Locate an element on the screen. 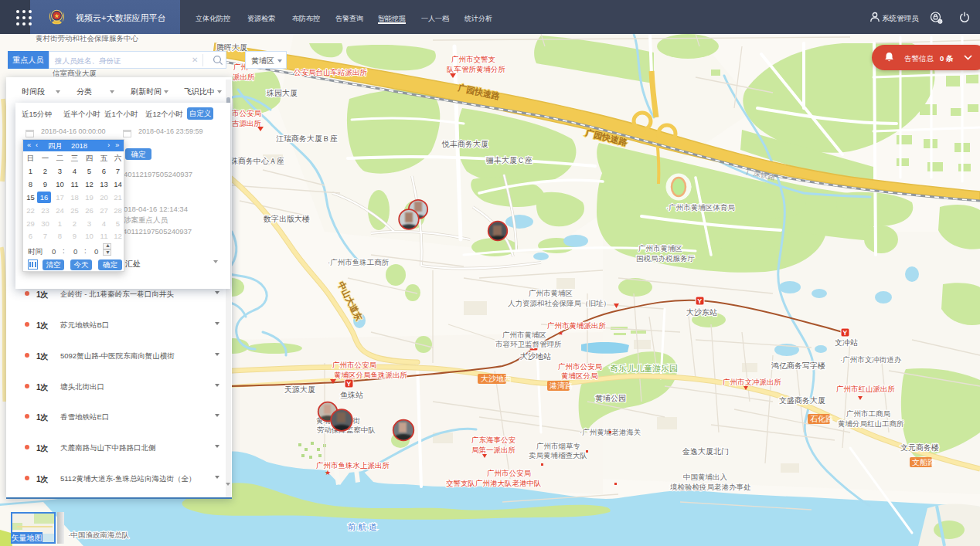 This screenshot has width=980, height=546. svg-text: 石化路 is located at coordinates (822, 419).